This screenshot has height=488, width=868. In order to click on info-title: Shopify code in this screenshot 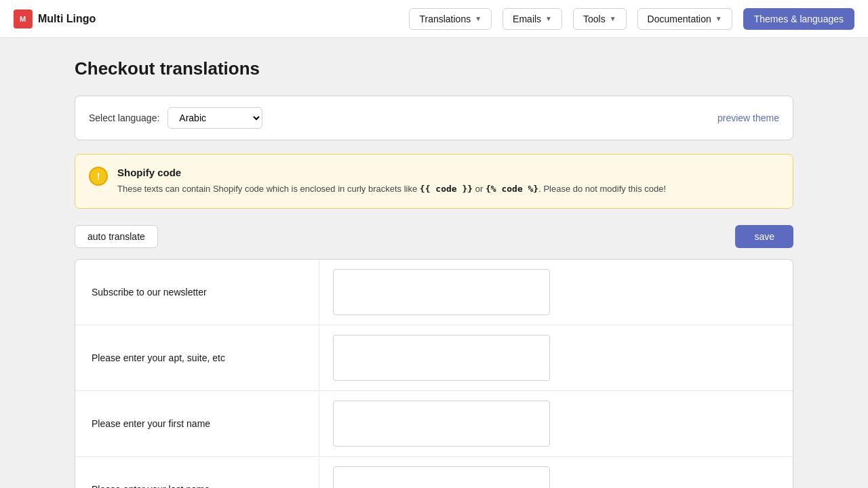, I will do `click(392, 172)`.